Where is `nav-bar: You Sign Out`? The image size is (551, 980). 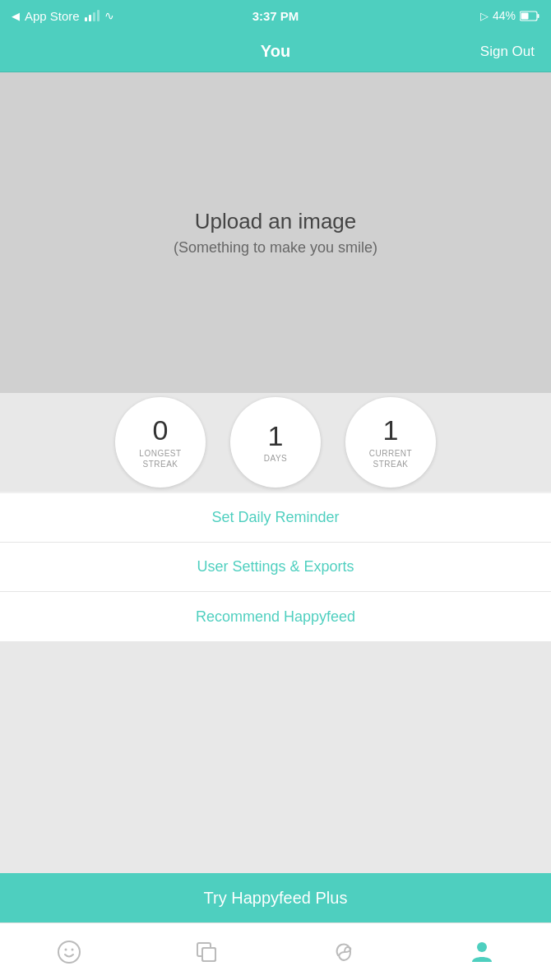 nav-bar: You Sign Out is located at coordinates (276, 52).